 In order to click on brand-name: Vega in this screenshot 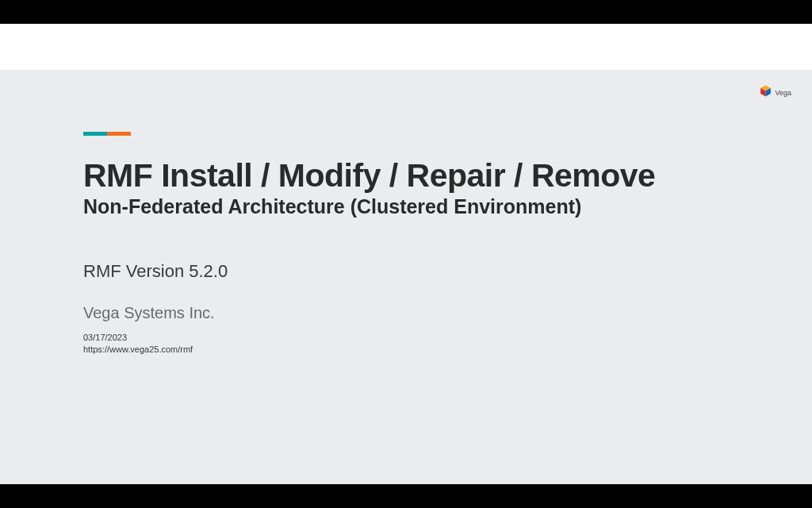, I will do `click(783, 93)`.